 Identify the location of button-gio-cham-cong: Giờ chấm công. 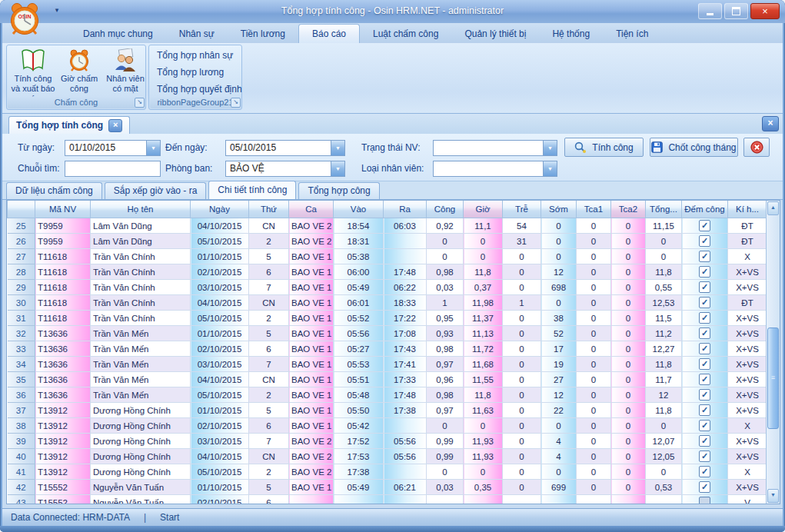
(79, 75).